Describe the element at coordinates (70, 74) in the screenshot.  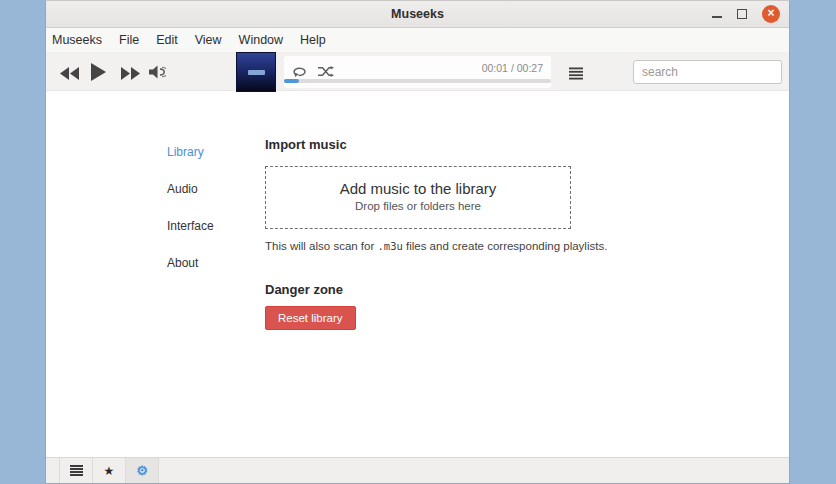
I see `previous-track-icon` at that location.